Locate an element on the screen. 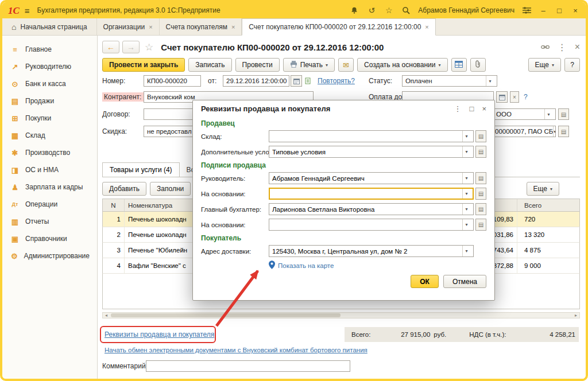 This screenshot has width=588, height=381. sidebar-item-payroll-hr: ♟Зарплата и кадры is located at coordinates (49, 187).